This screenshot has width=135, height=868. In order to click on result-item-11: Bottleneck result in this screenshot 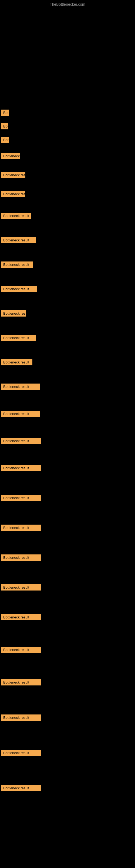, I will do `click(13, 313)`.